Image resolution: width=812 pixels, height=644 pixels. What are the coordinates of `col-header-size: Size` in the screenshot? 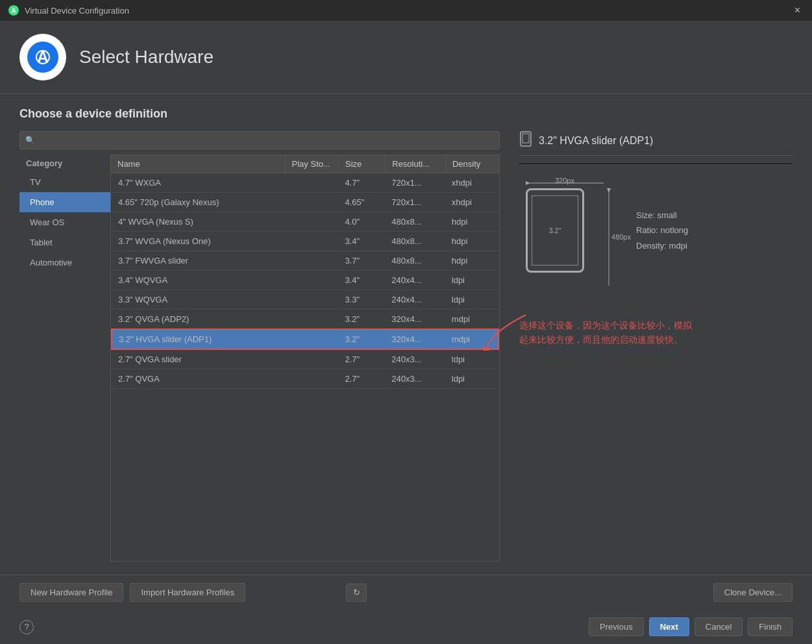 It's located at (362, 164).